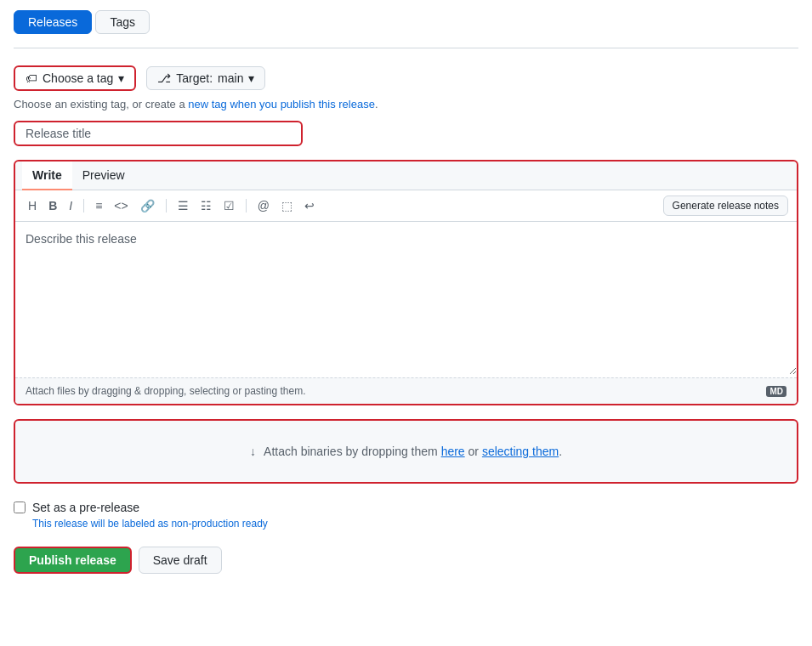  Describe the element at coordinates (281, 104) in the screenshot. I see `new-tag-link: new tag when you publish this release` at that location.